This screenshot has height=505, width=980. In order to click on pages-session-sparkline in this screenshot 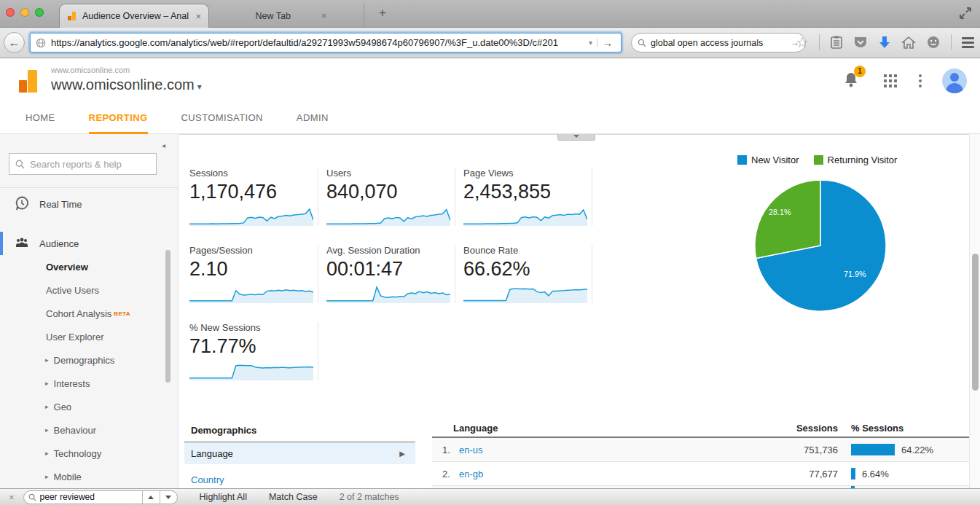, I will do `click(251, 294)`.